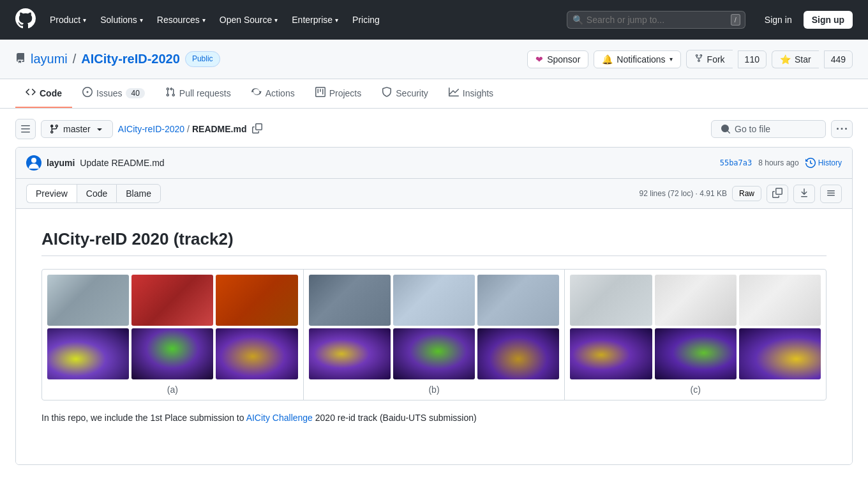  I want to click on heatmap-image-a2, so click(172, 354).